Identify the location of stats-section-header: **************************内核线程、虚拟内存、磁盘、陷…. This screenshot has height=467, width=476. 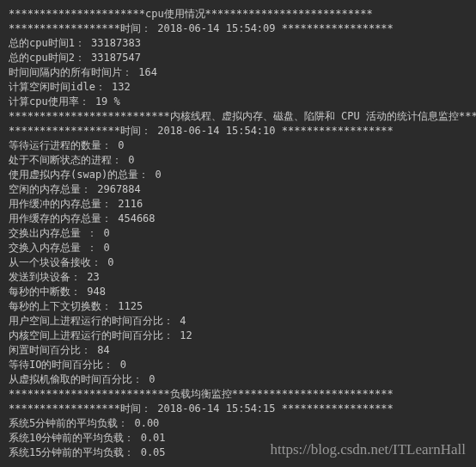
(238, 117).